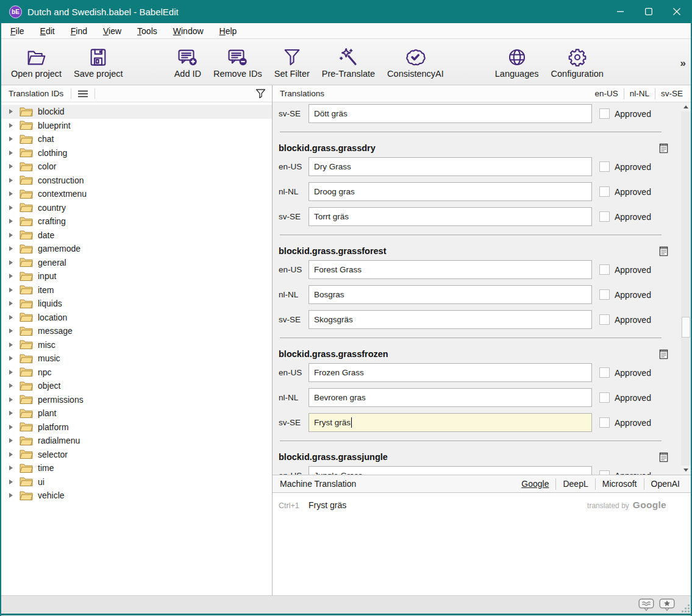 The image size is (692, 616). I want to click on tree-item-selector: selector, so click(137, 455).